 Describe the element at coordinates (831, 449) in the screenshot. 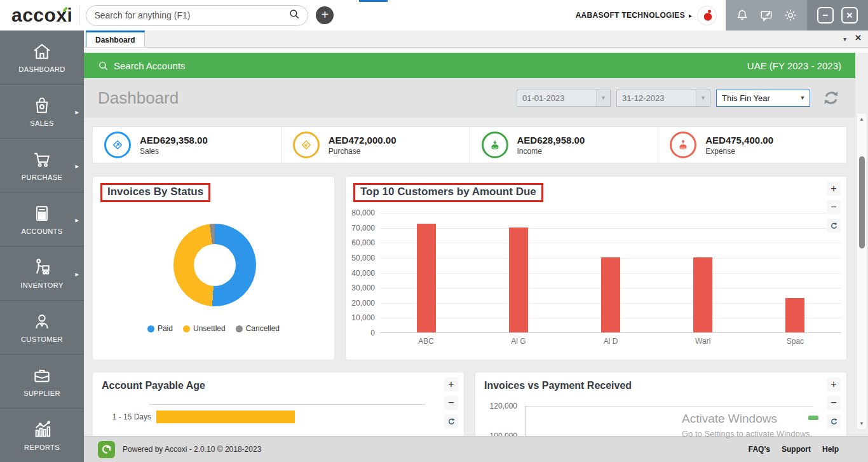

I see `footer-link-help: Help` at that location.